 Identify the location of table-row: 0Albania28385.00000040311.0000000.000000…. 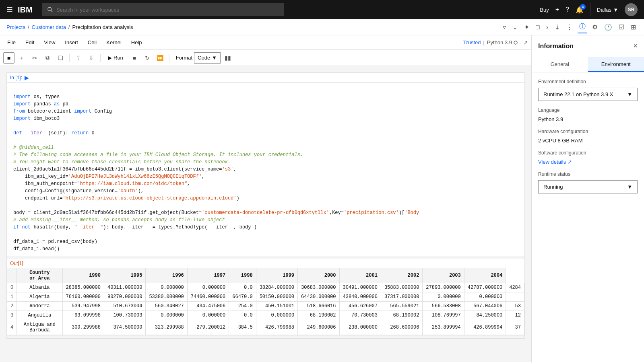
(266, 288).